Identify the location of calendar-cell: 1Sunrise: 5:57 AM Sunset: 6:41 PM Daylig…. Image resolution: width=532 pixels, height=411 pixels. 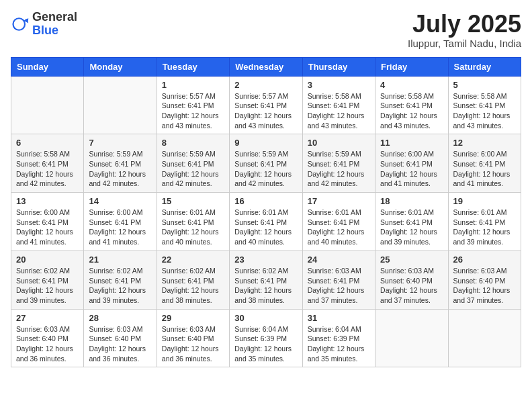
(193, 105).